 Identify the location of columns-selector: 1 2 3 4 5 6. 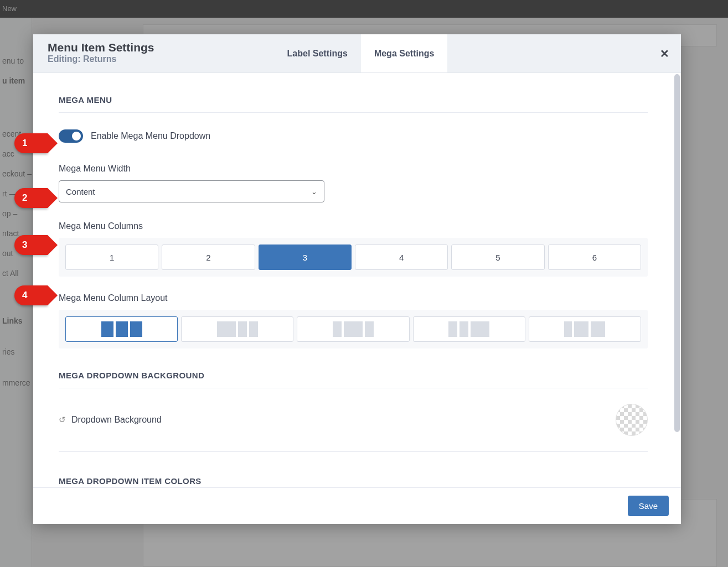
(353, 257).